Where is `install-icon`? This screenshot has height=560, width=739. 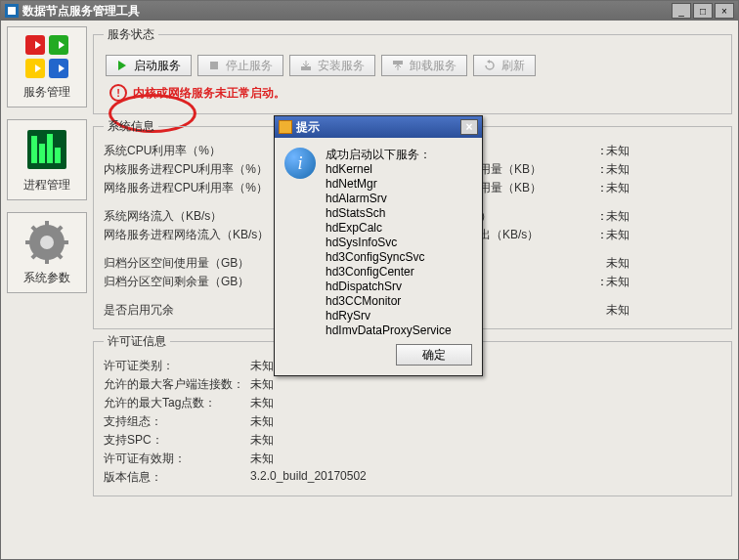
install-icon is located at coordinates (306, 65).